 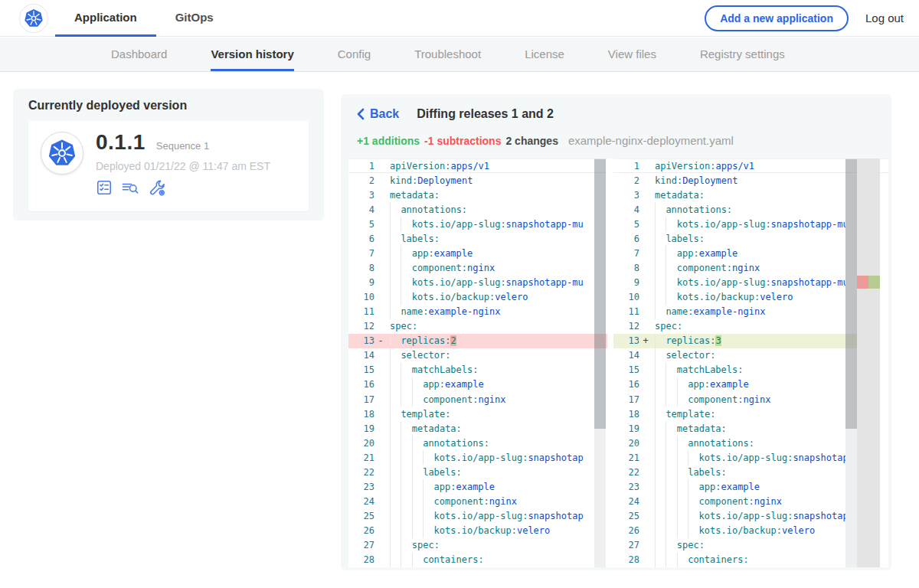 What do you see at coordinates (478, 253) in the screenshot?
I see `code-line: 7app: example` at bounding box center [478, 253].